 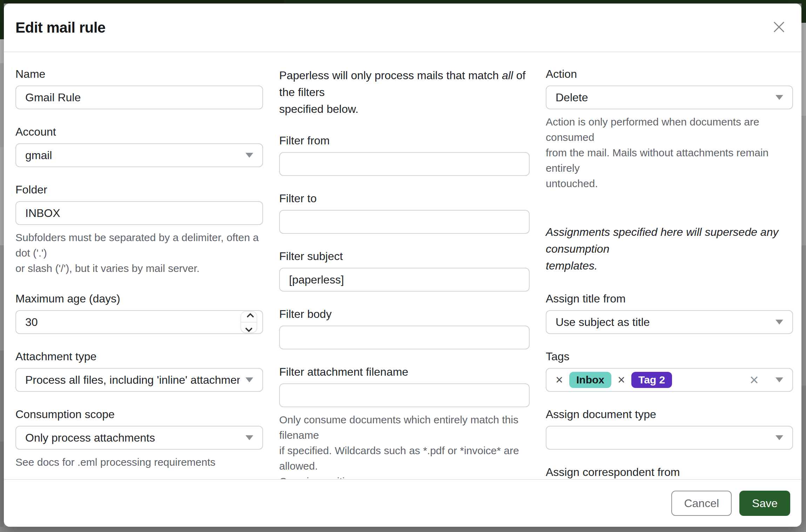 I want to click on folder-input, so click(x=139, y=213).